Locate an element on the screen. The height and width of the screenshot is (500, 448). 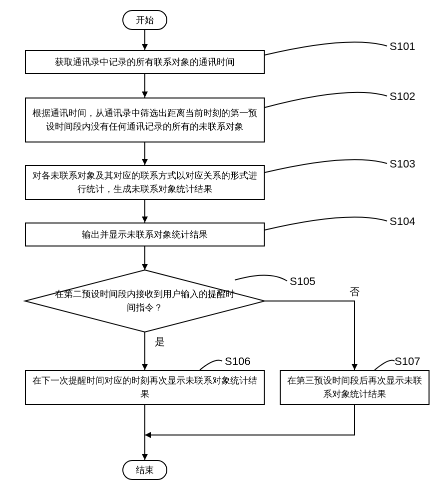
step-label-s101: S101 is located at coordinates (403, 46).